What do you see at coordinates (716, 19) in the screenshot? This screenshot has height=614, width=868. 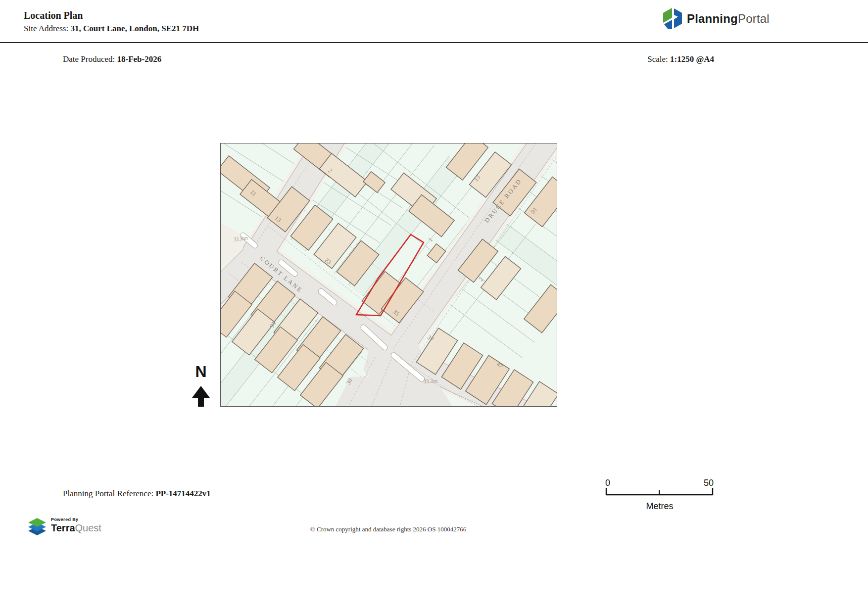 I see `planning-portal-logo: PlanningPortal` at bounding box center [716, 19].